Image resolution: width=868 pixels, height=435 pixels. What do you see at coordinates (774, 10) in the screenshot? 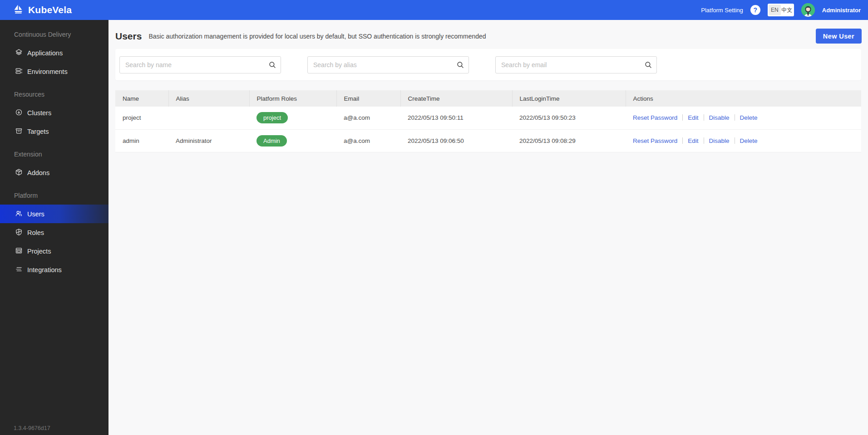
I see `lang-en-option: EN` at bounding box center [774, 10].